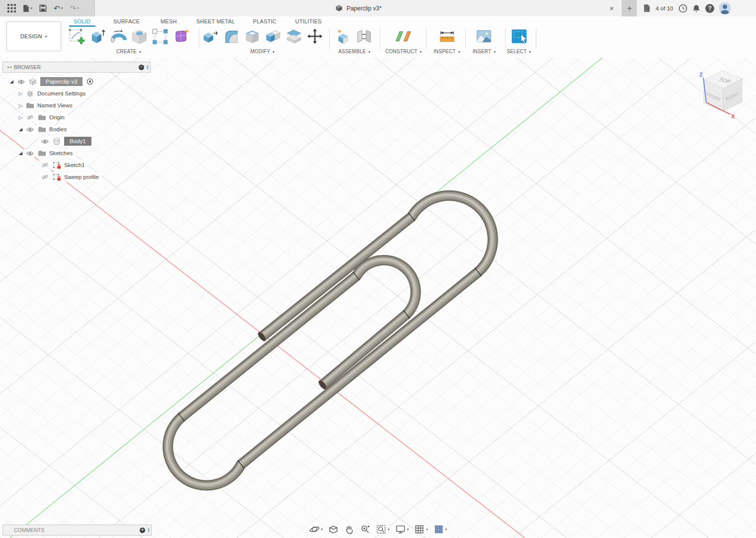  Describe the element at coordinates (59, 8) in the screenshot. I see `undo-button: ↶ ▾` at that location.